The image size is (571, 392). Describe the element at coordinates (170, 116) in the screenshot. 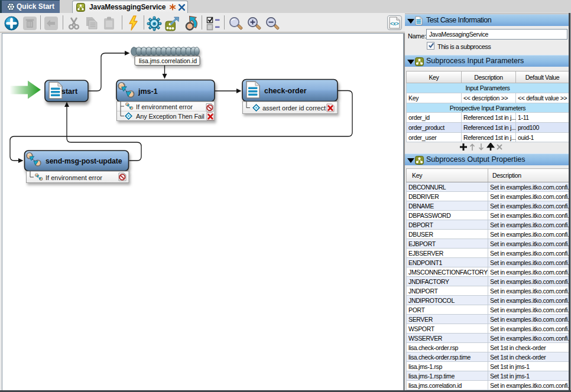

I see `svg-text: Any Exception Then Fail` at that location.